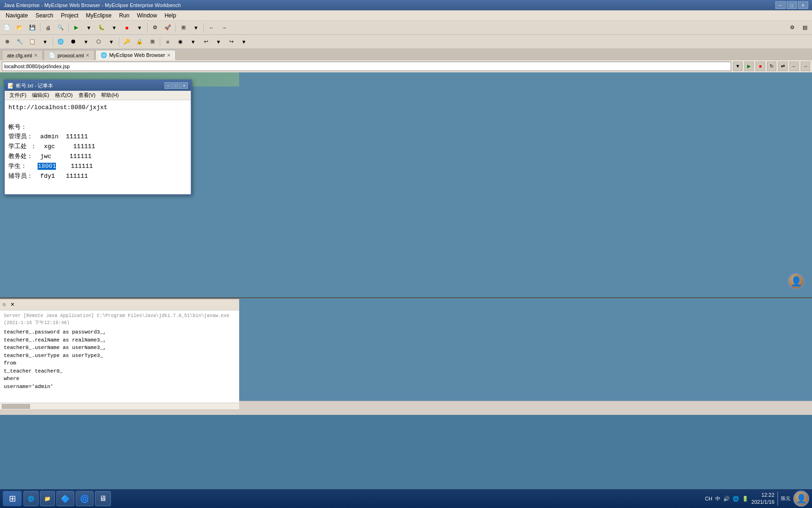 The height and width of the screenshot is (508, 812). I want to click on print-button: 🖨, so click(48, 28).